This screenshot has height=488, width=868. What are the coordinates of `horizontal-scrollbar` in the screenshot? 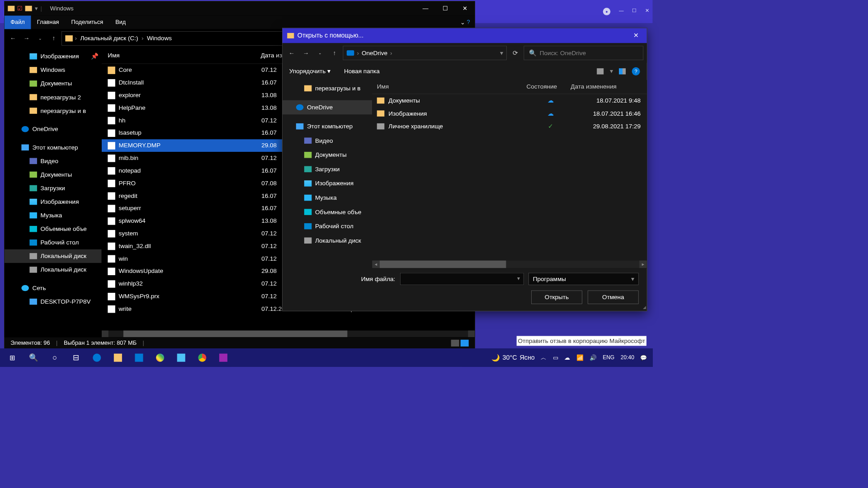 It's located at (288, 334).